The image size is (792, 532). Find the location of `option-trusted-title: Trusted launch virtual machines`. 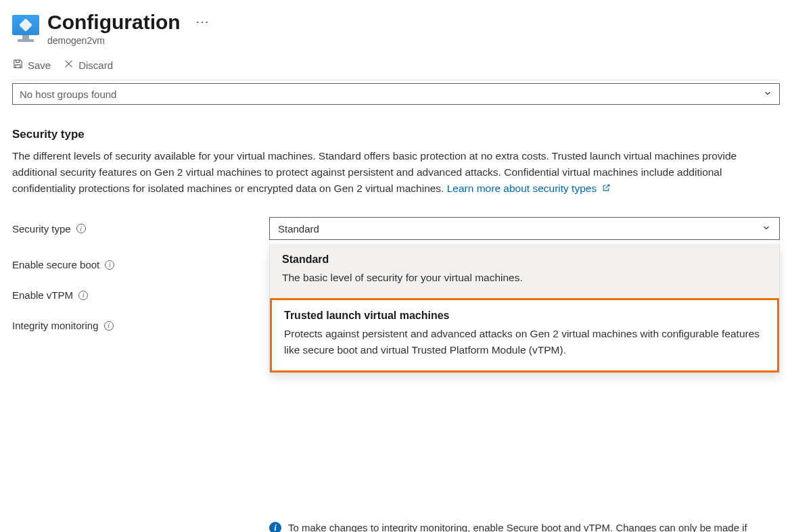

option-trusted-title: Trusted launch virtual machines is located at coordinates (525, 316).